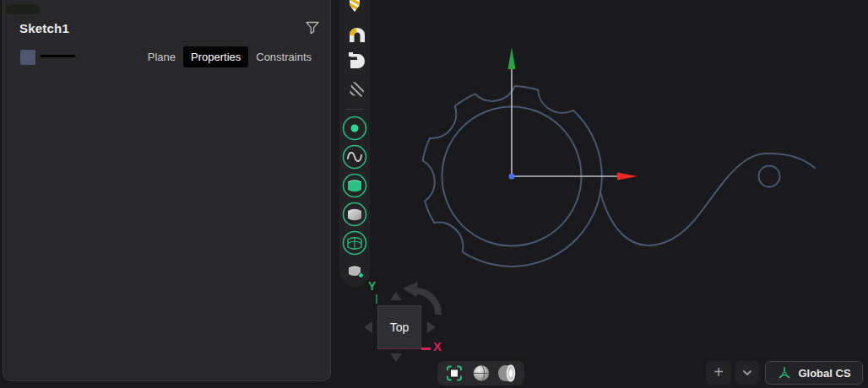 Image resolution: width=868 pixels, height=388 pixels. Describe the element at coordinates (814, 373) in the screenshot. I see `global-cs-button: Global CS` at that location.